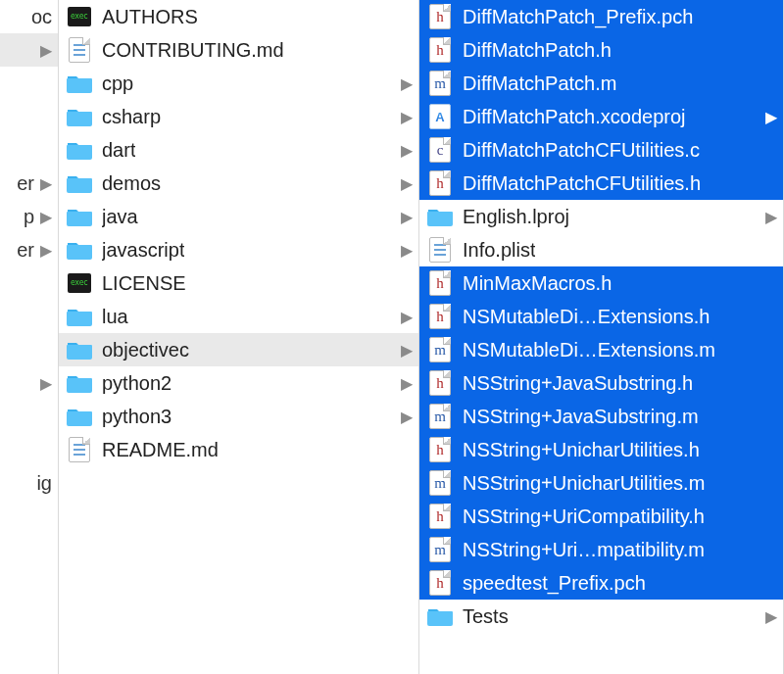 This screenshot has width=784, height=674. What do you see at coordinates (29, 337) in the screenshot?
I see `column-prev: oc▶er▶p▶er▶▶ig` at bounding box center [29, 337].